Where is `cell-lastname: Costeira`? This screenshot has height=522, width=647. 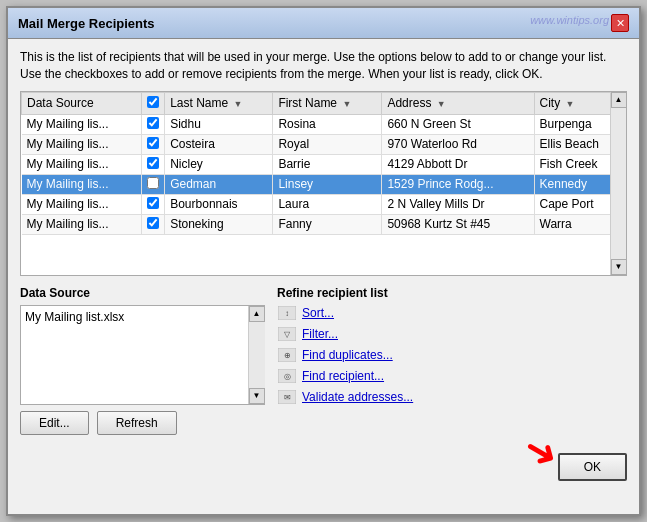
cell-lastname: Costeira is located at coordinates (219, 144).